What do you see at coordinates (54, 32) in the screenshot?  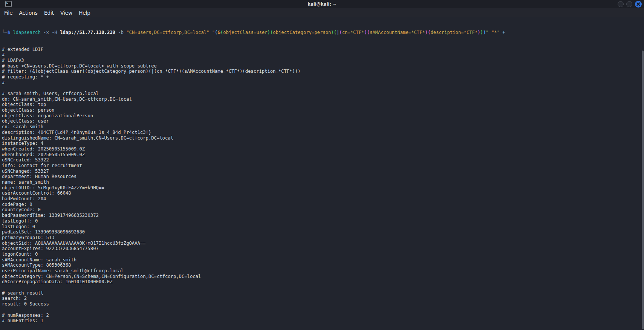 I see `cmd-segment: -H` at bounding box center [54, 32].